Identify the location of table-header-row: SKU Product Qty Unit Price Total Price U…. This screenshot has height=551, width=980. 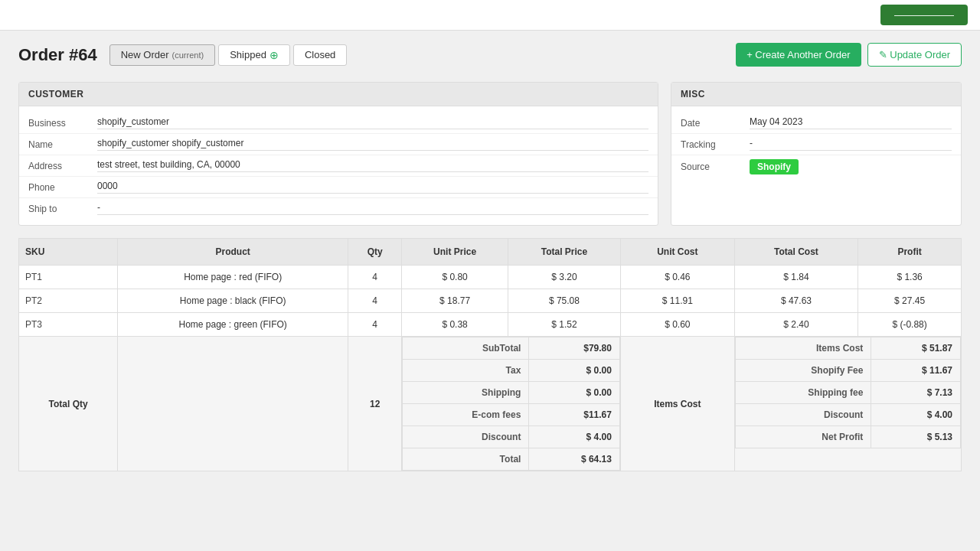
(490, 253).